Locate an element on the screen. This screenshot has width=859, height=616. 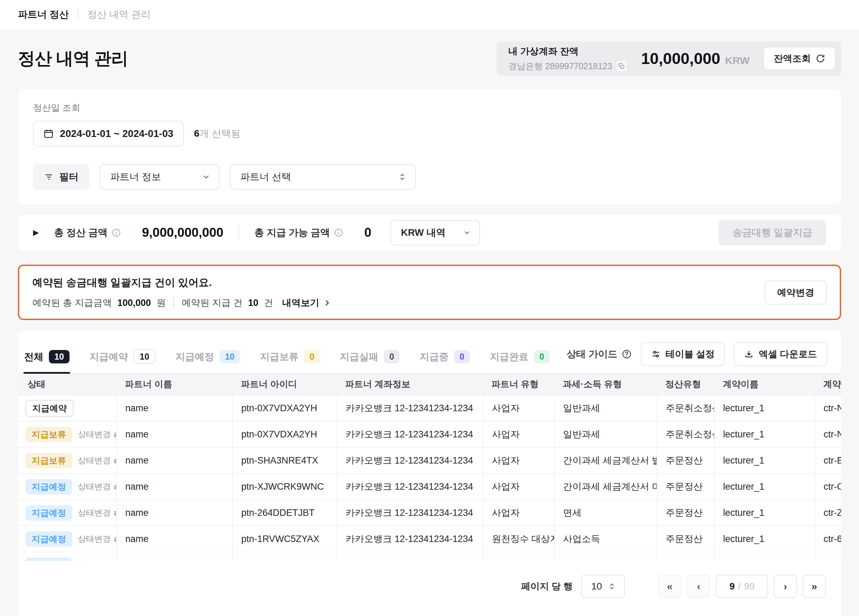
first-page-button: « is located at coordinates (670, 586).